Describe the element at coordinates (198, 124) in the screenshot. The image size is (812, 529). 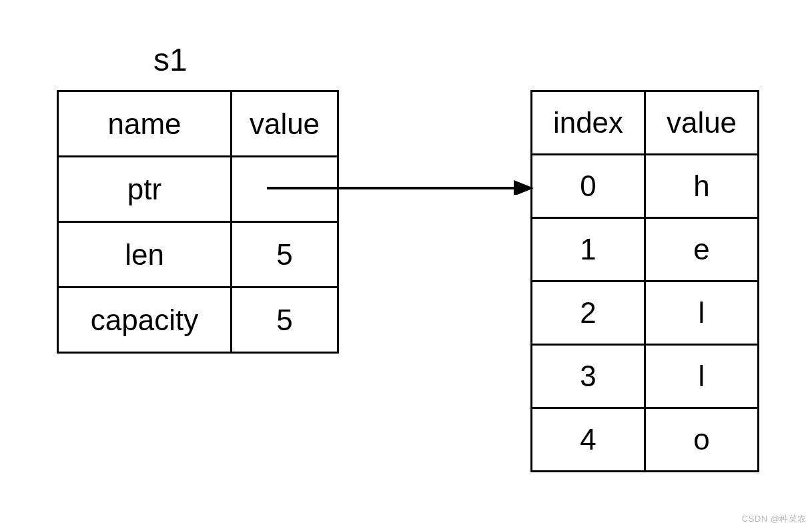
I see `table-row: name value` at that location.